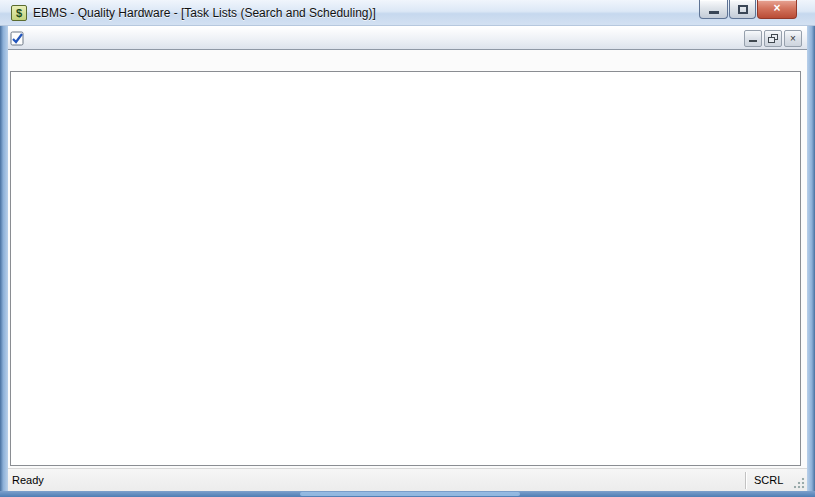  What do you see at coordinates (714, 10) in the screenshot?
I see `minimize-button` at bounding box center [714, 10].